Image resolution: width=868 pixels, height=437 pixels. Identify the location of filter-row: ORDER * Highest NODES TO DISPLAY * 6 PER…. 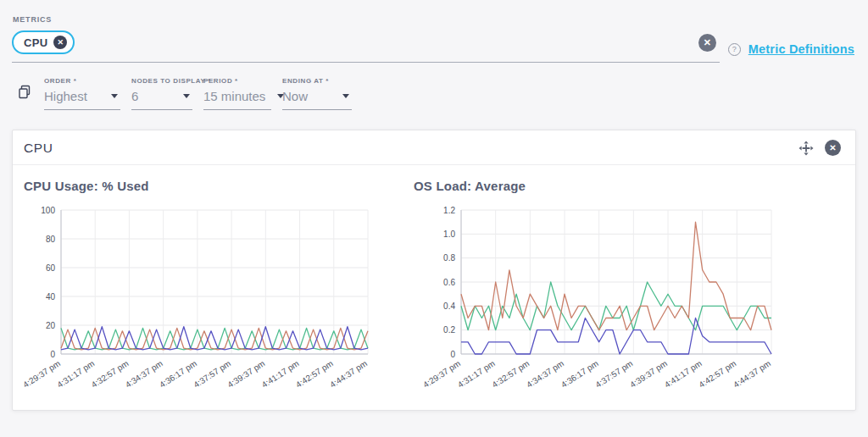
(434, 86).